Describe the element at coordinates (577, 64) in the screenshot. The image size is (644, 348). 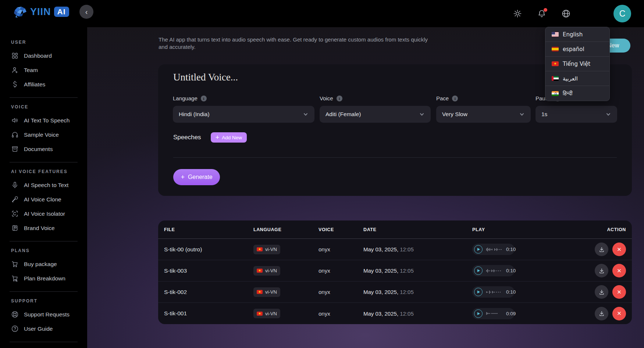
I see `language-dropdown-menu: English español ★ Tiếng Việt العربية हिन…` at that location.